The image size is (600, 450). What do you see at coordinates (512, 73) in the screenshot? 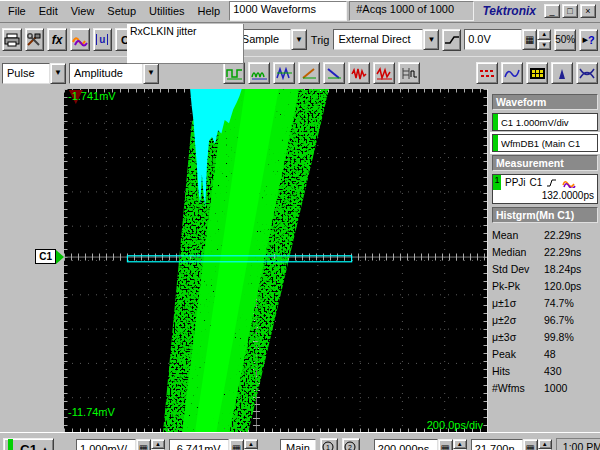
I see `display-vector-button` at bounding box center [512, 73].